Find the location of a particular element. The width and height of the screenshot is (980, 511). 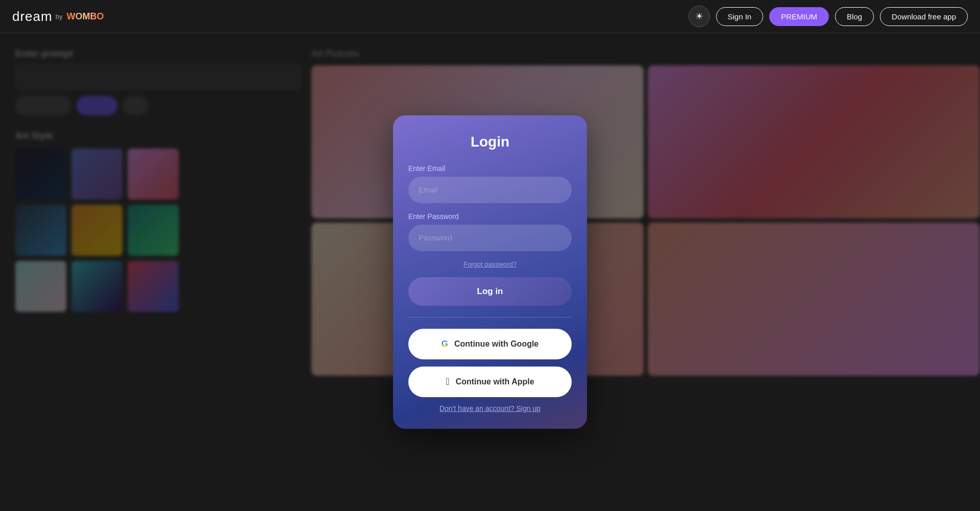

logo-area: dream by WOMBO is located at coordinates (350, 16).